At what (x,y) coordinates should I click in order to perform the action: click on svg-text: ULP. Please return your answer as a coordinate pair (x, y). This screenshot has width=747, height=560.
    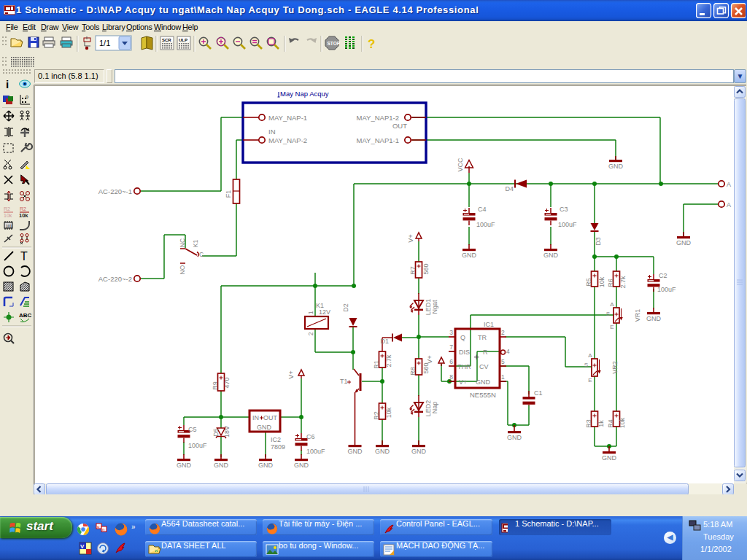
    Looking at the image, I should click on (183, 40).